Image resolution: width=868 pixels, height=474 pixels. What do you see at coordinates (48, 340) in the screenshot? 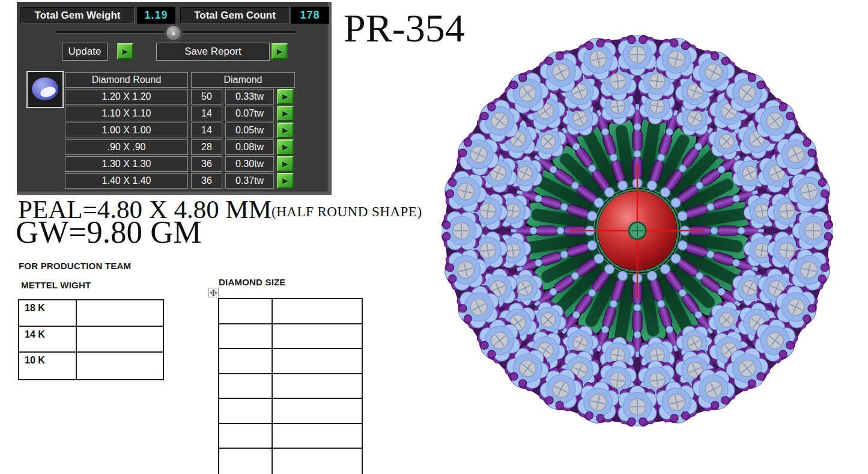
I see `metal-row-label: 14 K` at bounding box center [48, 340].